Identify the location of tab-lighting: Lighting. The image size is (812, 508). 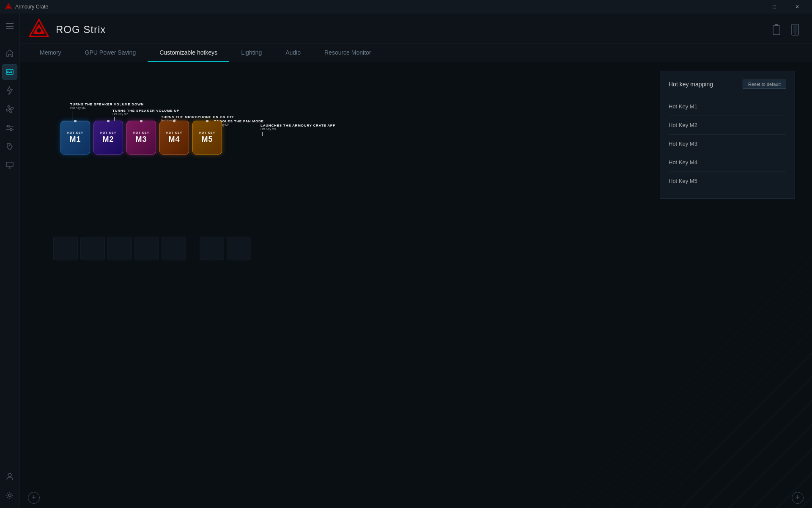
(251, 53).